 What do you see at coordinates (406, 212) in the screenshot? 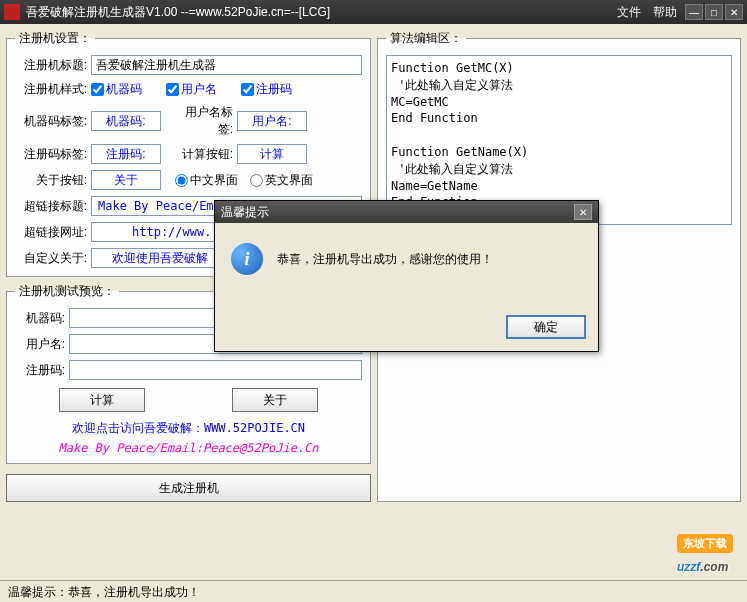
I see `dialog-titlebar: 温馨提示 ✕` at bounding box center [406, 212].